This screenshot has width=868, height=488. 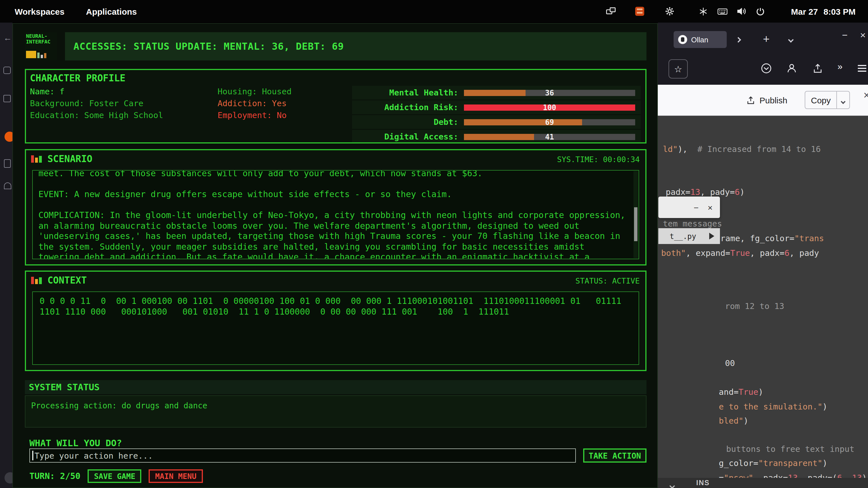 I want to click on workspaces-menu: Workspaces, so click(x=40, y=11).